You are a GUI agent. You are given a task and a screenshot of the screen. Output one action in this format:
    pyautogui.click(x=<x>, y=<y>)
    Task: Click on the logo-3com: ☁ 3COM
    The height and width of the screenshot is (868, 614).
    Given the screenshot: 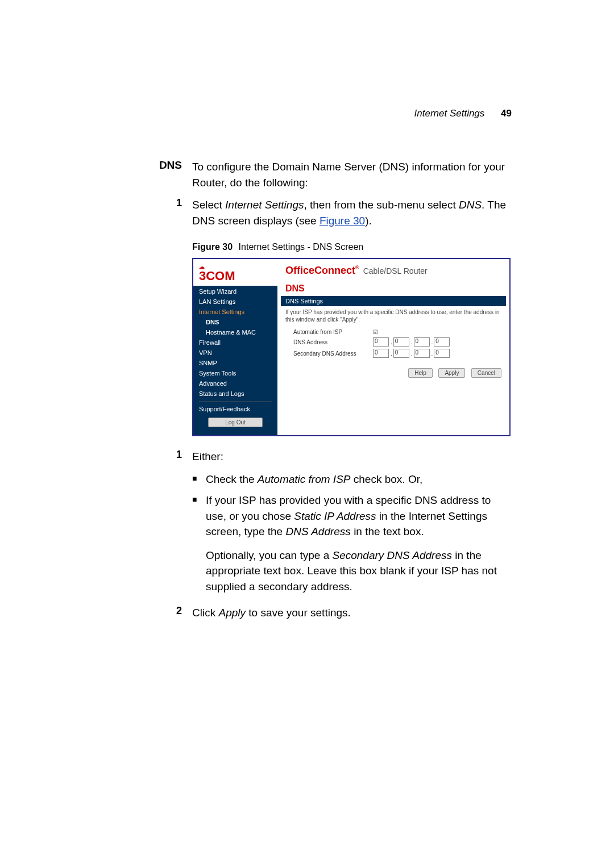 What is the action you would take?
    pyautogui.click(x=235, y=273)
    